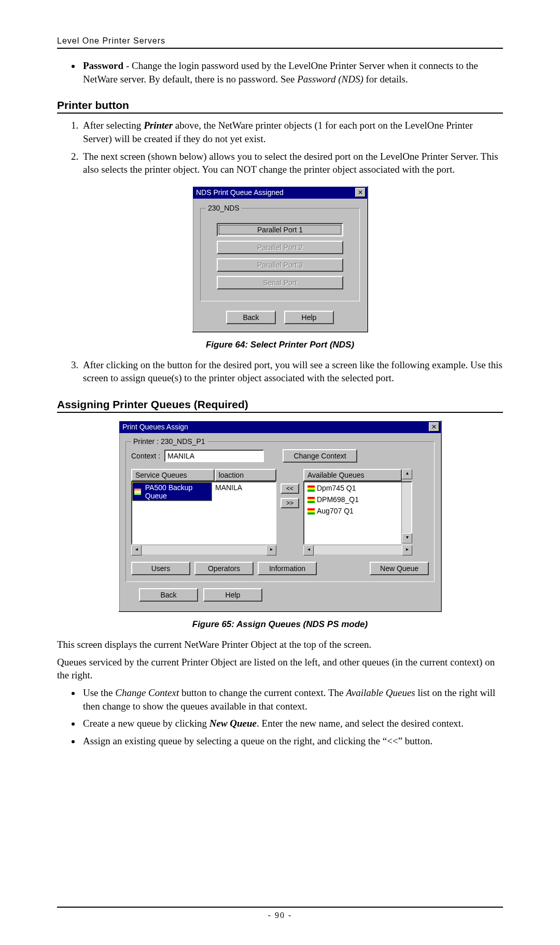 This screenshot has height=945, width=560. What do you see at coordinates (280, 43) in the screenshot?
I see `running-header: Level One Printer Servers` at bounding box center [280, 43].